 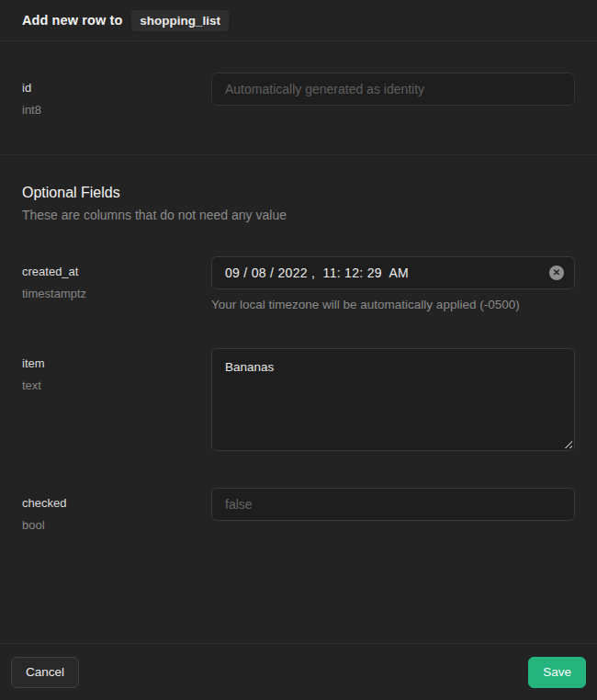 I want to click on modal-footer: Cancel Save, so click(x=298, y=672).